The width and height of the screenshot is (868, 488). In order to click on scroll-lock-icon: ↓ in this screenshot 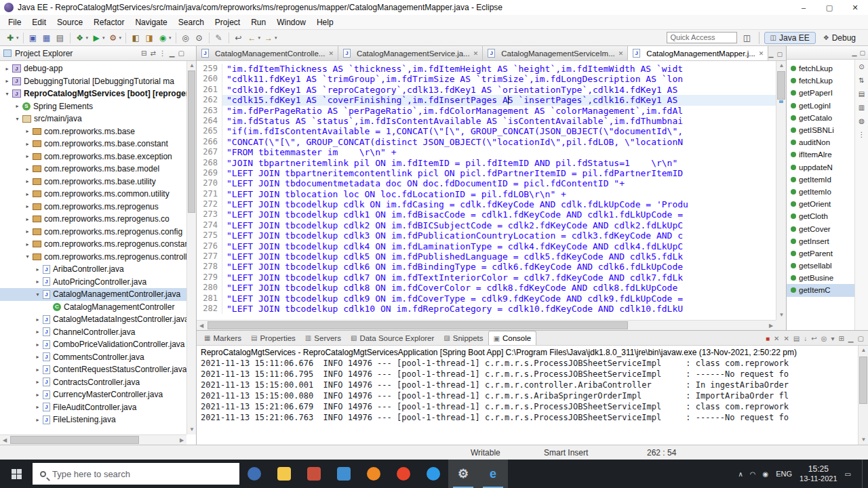, I will do `click(806, 339)`.